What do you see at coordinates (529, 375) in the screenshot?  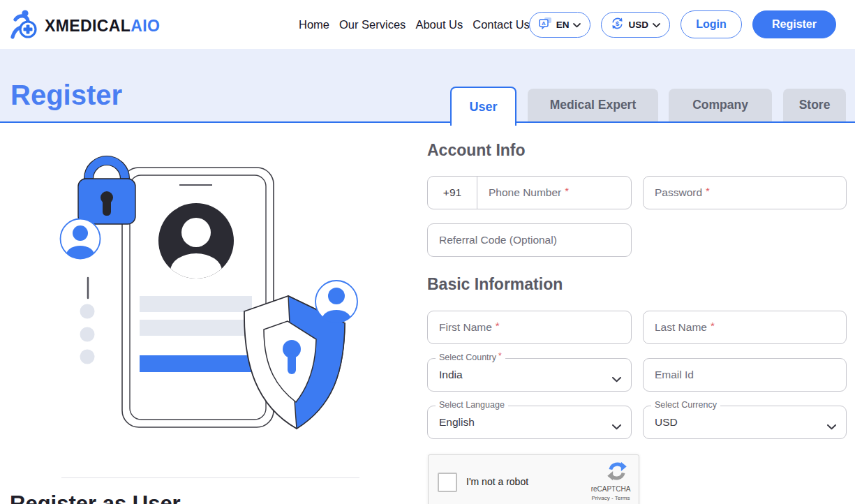 I see `country-select: Select Country* India` at bounding box center [529, 375].